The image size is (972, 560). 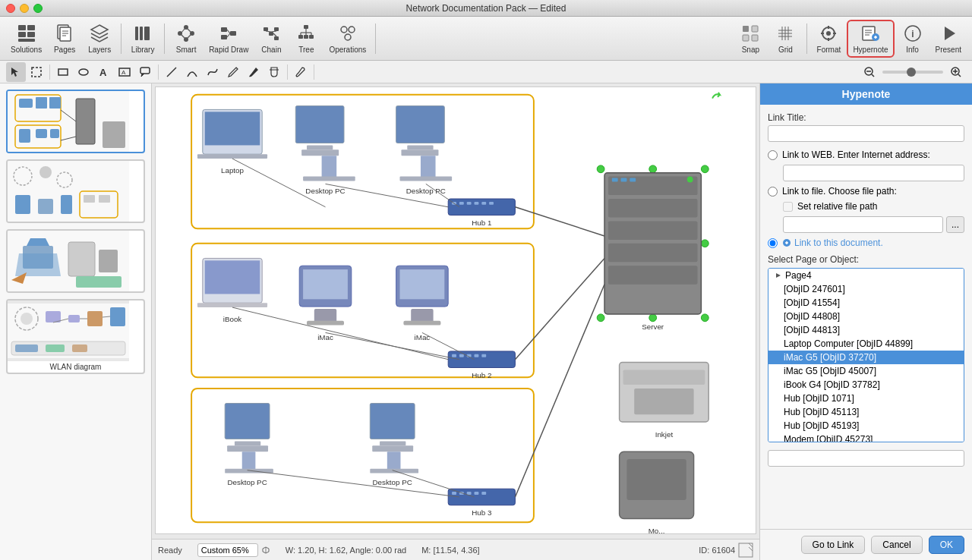 What do you see at coordinates (866, 316) in the screenshot?
I see `tree-obj44808: [ObjID 44808]` at bounding box center [866, 316].